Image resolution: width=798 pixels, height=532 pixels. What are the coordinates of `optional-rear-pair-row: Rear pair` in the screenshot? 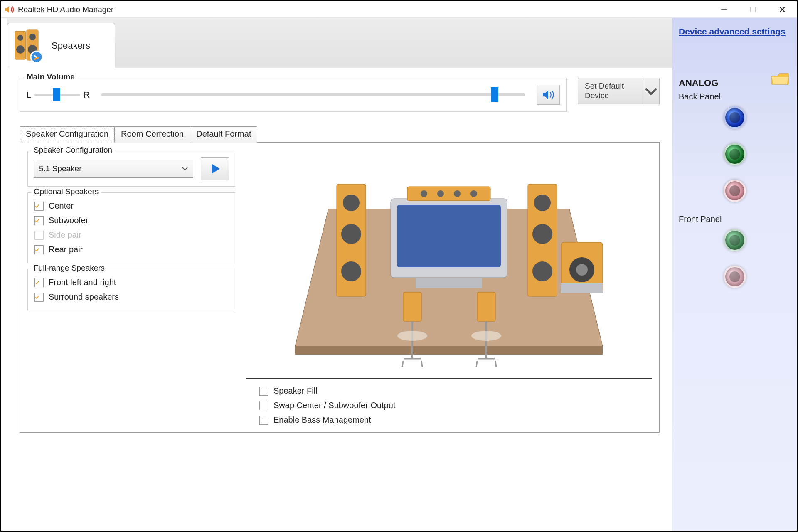 It's located at (131, 249).